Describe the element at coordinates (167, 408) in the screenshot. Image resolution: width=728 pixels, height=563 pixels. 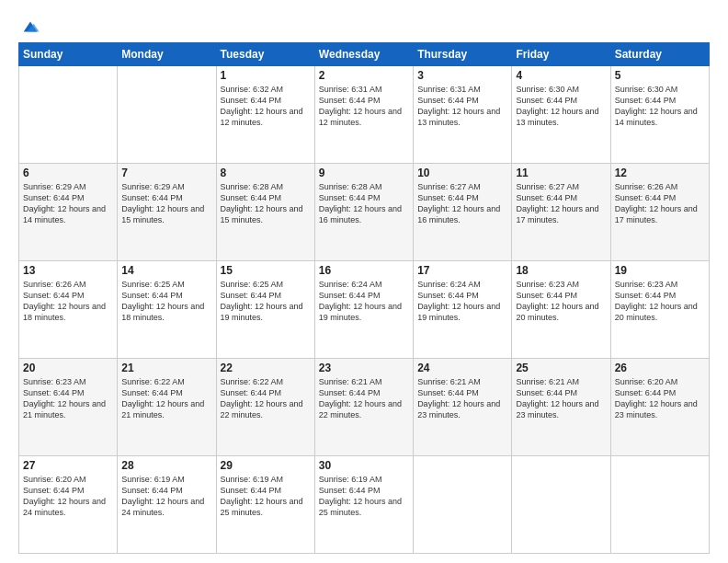
I see `calendar-cell: 21Sunrise: 6:22 AM Sunset: 6:44 PM Dayli…` at that location.